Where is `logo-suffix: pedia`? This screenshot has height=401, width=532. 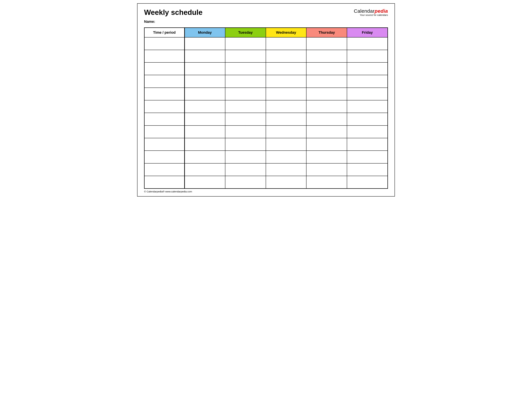 logo-suffix: pedia is located at coordinates (381, 11).